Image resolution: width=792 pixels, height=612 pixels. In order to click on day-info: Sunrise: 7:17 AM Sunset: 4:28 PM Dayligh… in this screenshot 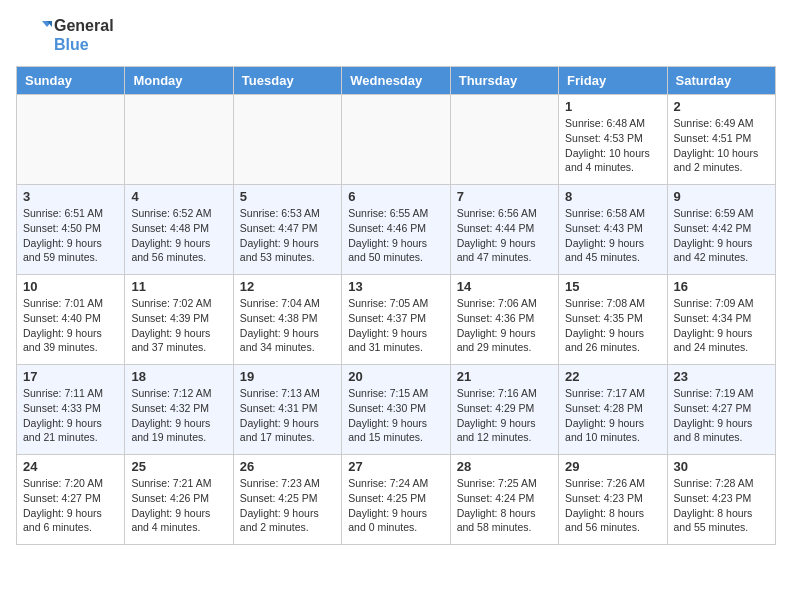, I will do `click(612, 416)`.